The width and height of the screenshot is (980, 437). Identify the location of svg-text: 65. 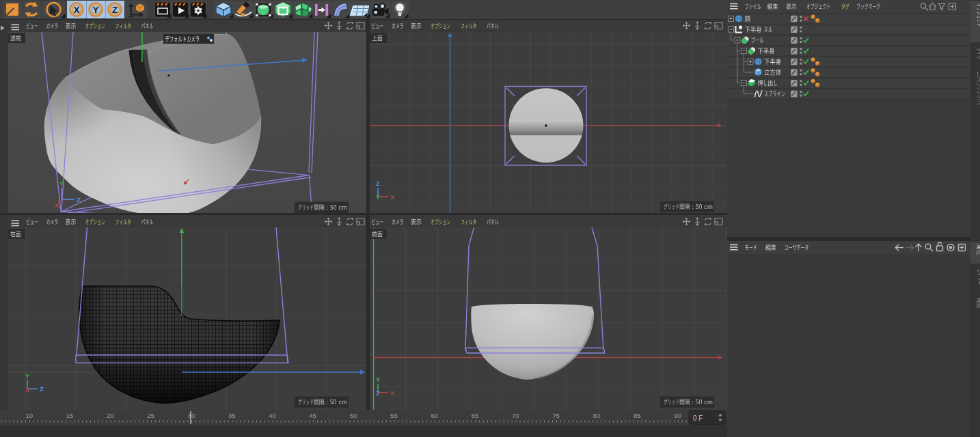
(476, 415).